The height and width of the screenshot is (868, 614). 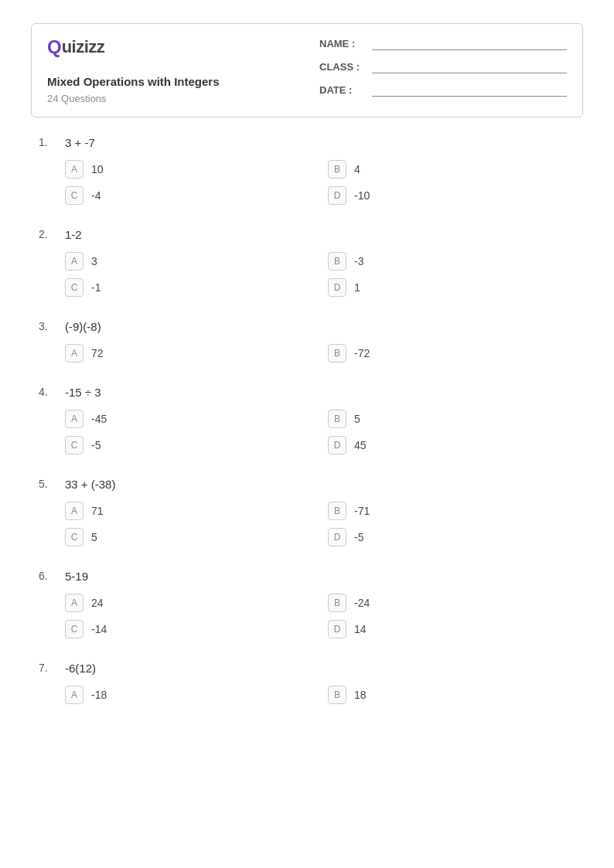 I want to click on question-block: 5.33 + (-38)A71B-71C5D-5, so click(x=307, y=512).